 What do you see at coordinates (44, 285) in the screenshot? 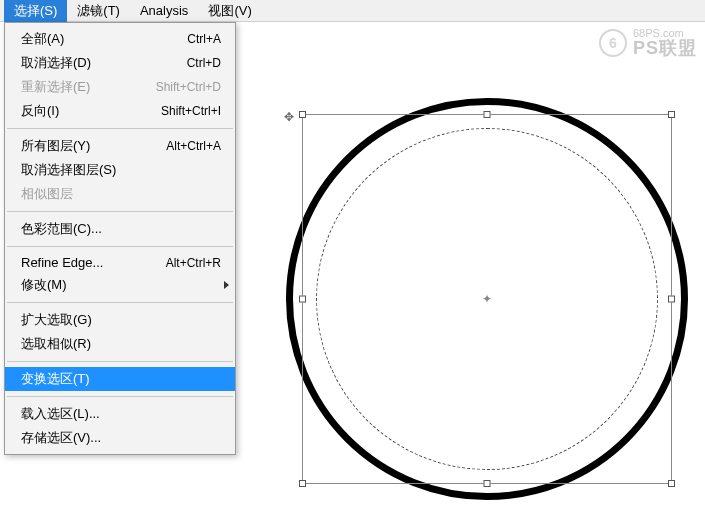
I see `menuitem-label: 修改(M)` at bounding box center [44, 285].